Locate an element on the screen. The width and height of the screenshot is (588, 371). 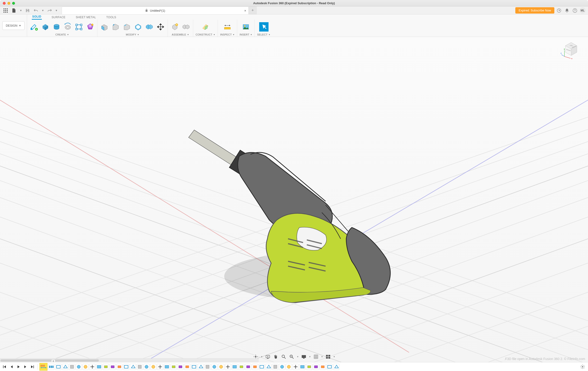
timeline-next-button is located at coordinates (25, 367).